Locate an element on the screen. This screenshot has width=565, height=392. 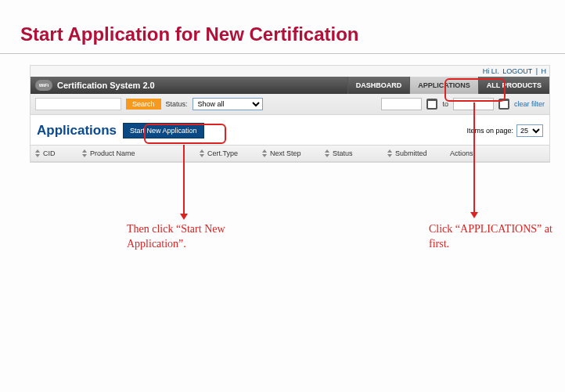
nav-all-products: ALL PRODUCTS is located at coordinates (513, 85).